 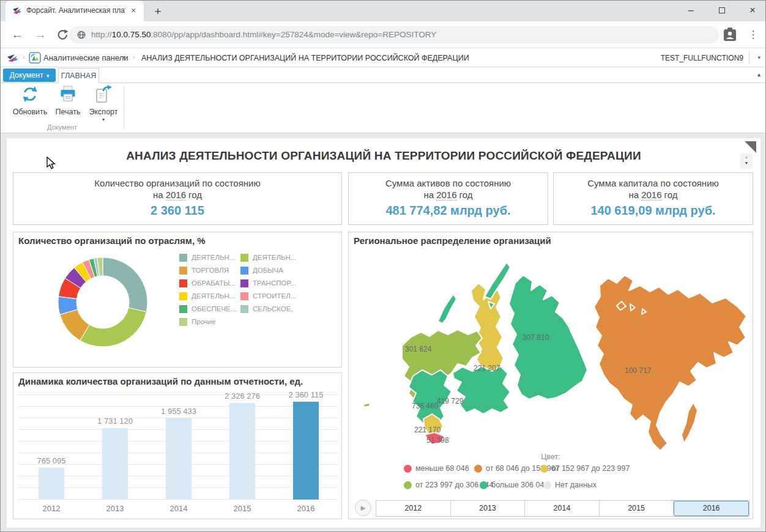 I want to click on donut-legend-item: СЕЛЬСКОЕ,, so click(x=267, y=309).